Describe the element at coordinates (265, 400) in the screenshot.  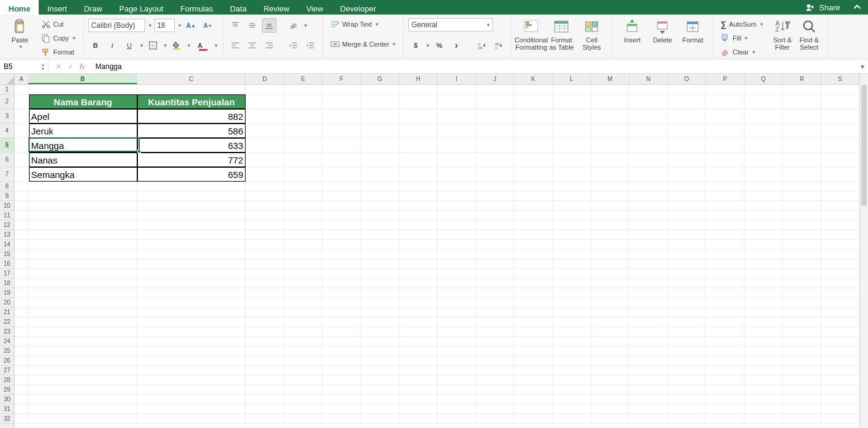
I see `cell-D30` at that location.